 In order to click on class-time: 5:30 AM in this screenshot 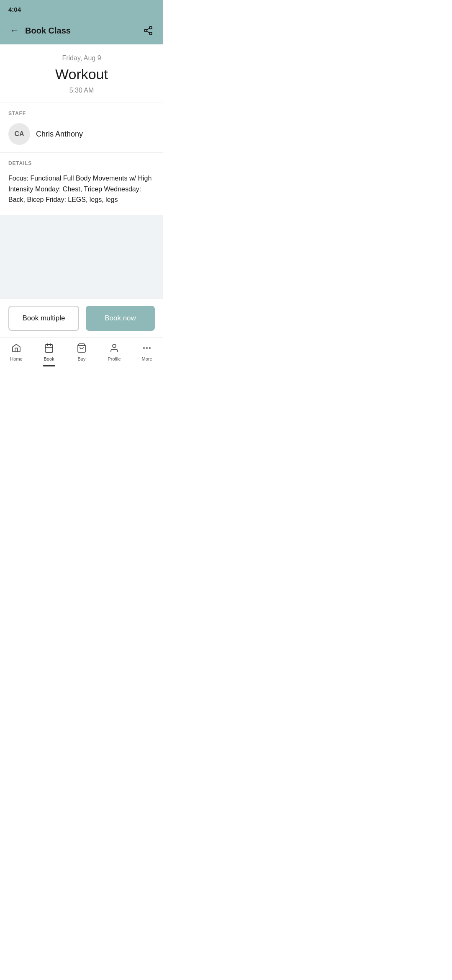, I will do `click(82, 90)`.